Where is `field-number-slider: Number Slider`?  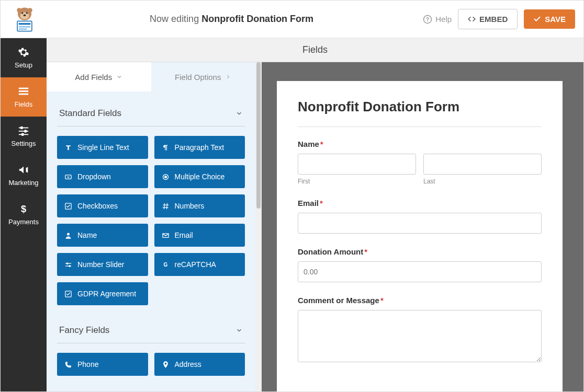 field-number-slider: Number Slider is located at coordinates (103, 264).